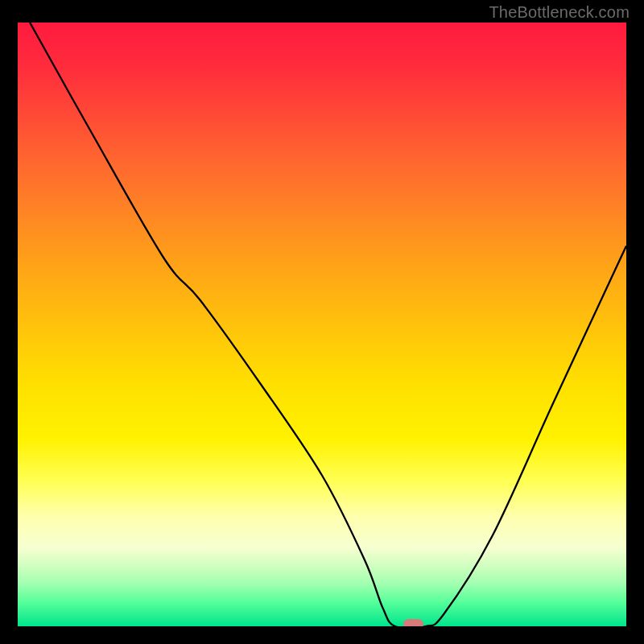 Image resolution: width=644 pixels, height=644 pixels. What do you see at coordinates (559, 13) in the screenshot?
I see `watermark-text: TheBottleneck.com` at bounding box center [559, 13].